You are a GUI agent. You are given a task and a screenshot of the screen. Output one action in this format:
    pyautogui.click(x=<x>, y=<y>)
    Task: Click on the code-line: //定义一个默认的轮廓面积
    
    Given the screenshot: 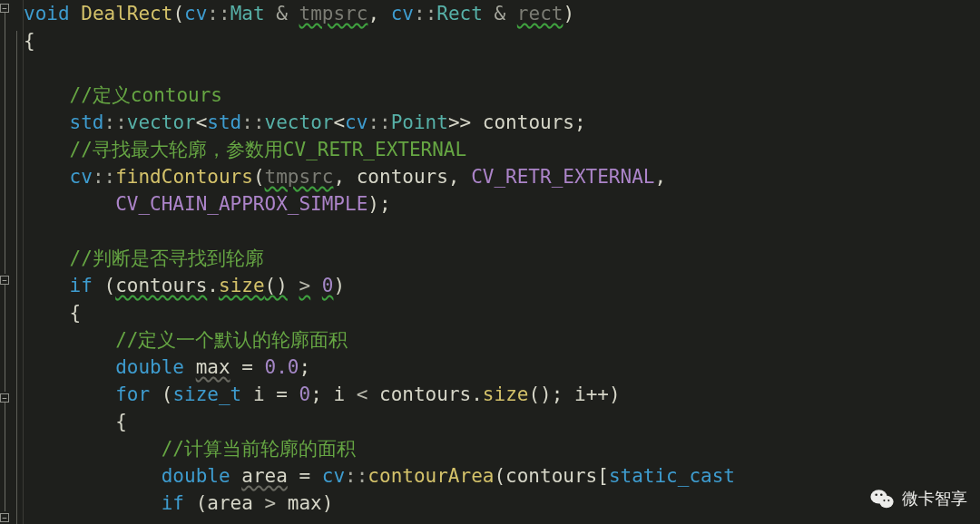 What is the action you would take?
    pyautogui.click(x=502, y=340)
    